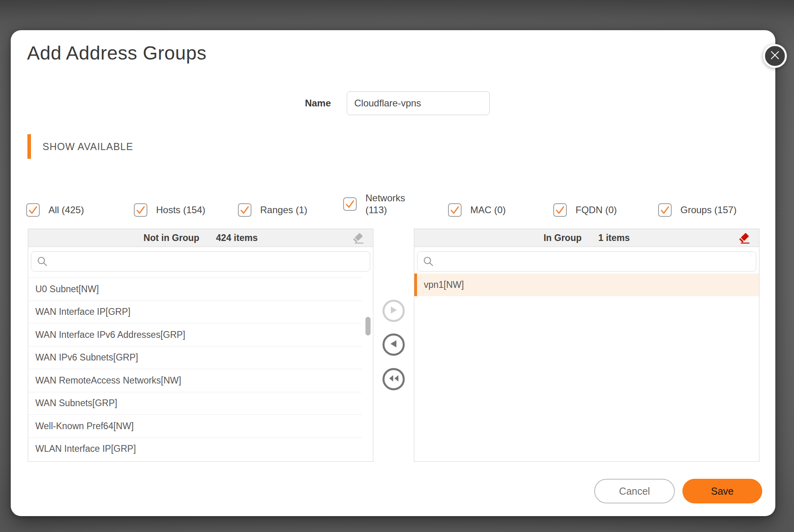  Describe the element at coordinates (195, 449) in the screenshot. I see `list-item: WLAN Interface IP[GRP]` at that location.